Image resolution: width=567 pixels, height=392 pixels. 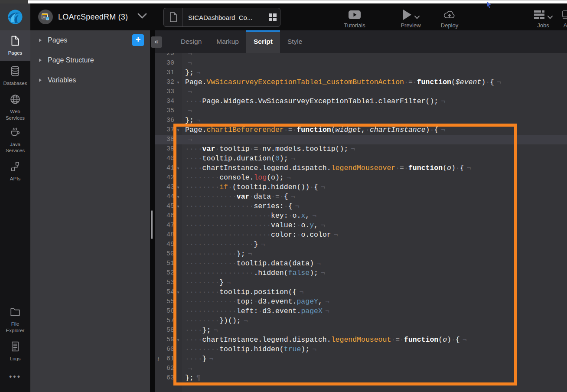 I want to click on code-line: 63};¶, so click(x=361, y=378).